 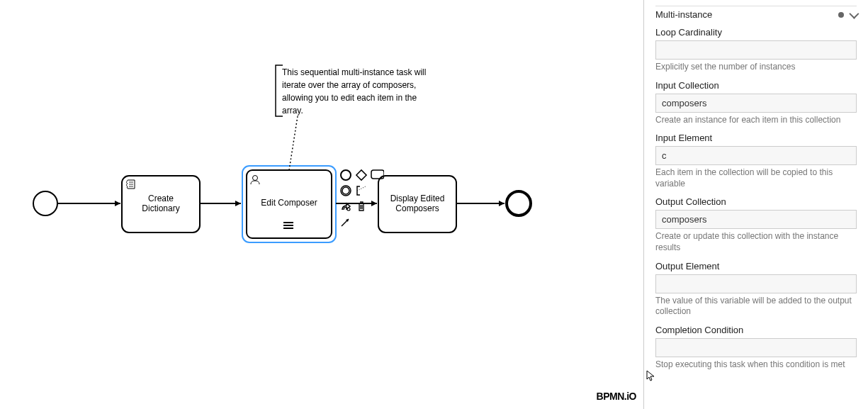 I want to click on input-collection-label: Input Collection, so click(x=756, y=85).